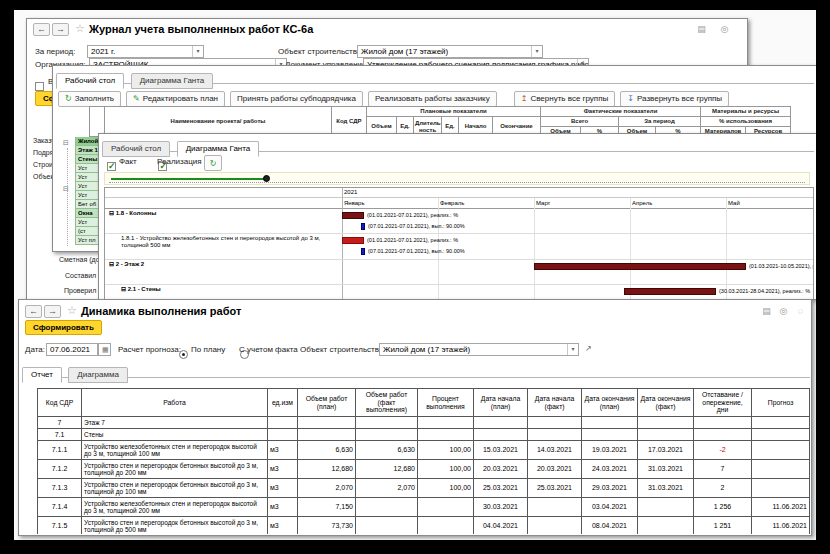 The height and width of the screenshot is (554, 830). Describe the element at coordinates (555, 450) in the screenshot. I see `report-cell: 14.03.2021` at that location.